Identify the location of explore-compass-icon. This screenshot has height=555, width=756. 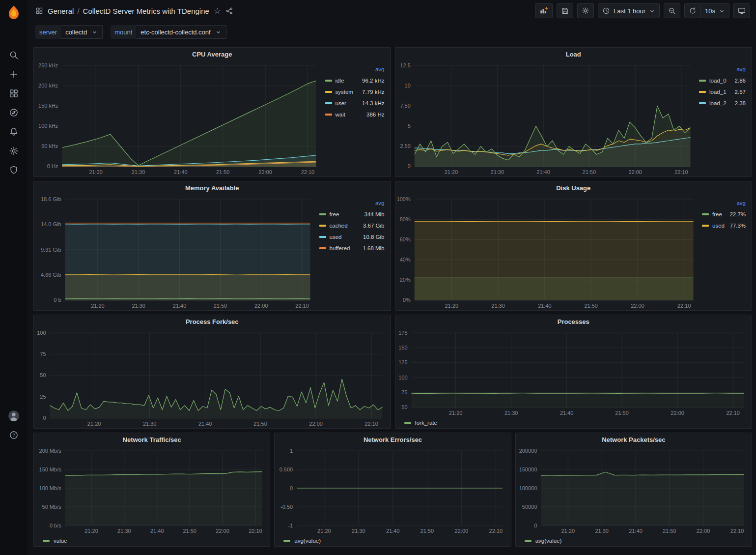
(14, 112).